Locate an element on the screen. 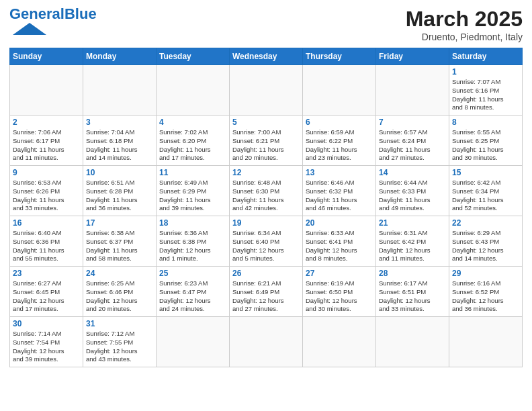 This screenshot has width=532, height=411. table-row: 31Sunrise: 7:12 AMSunset: 7:55 PMDayligh… is located at coordinates (120, 342).